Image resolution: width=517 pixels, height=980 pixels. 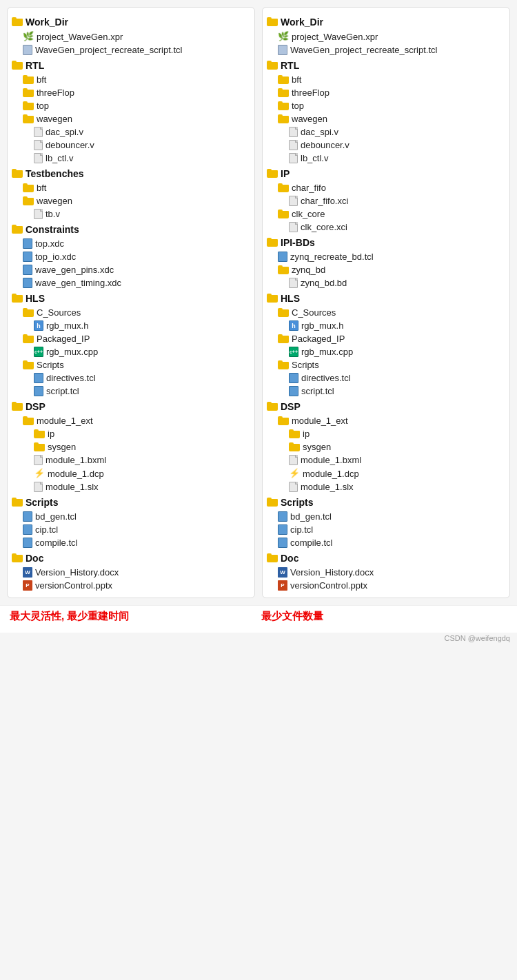 I want to click on section-header-item: Testbenches, so click(x=131, y=173).